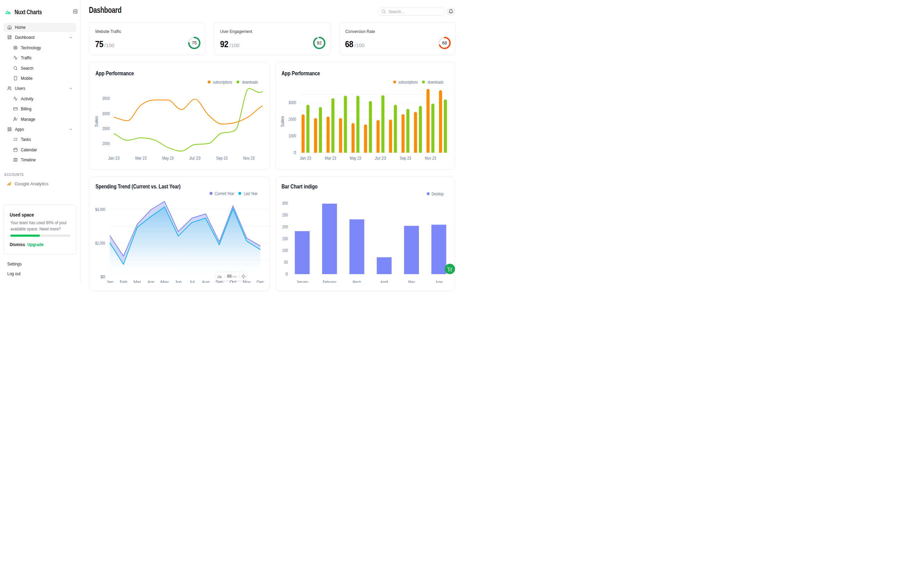  What do you see at coordinates (330, 281) in the screenshot?
I see `svg-text: February` at bounding box center [330, 281].